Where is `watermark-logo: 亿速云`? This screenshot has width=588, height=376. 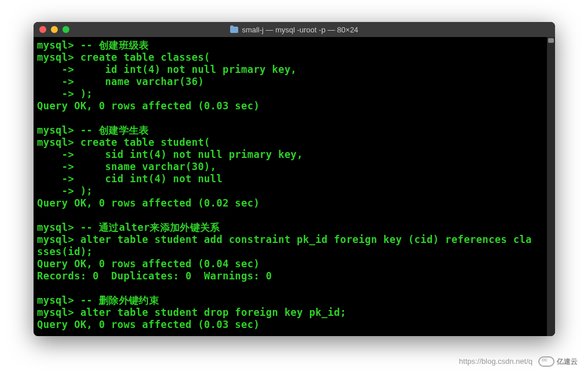 watermark-logo: 亿速云 is located at coordinates (561, 362).